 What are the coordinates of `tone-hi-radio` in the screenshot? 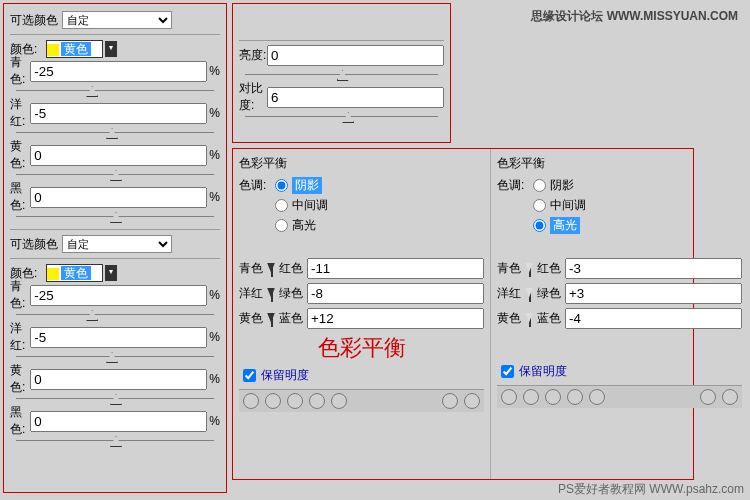 It's located at (282, 226).